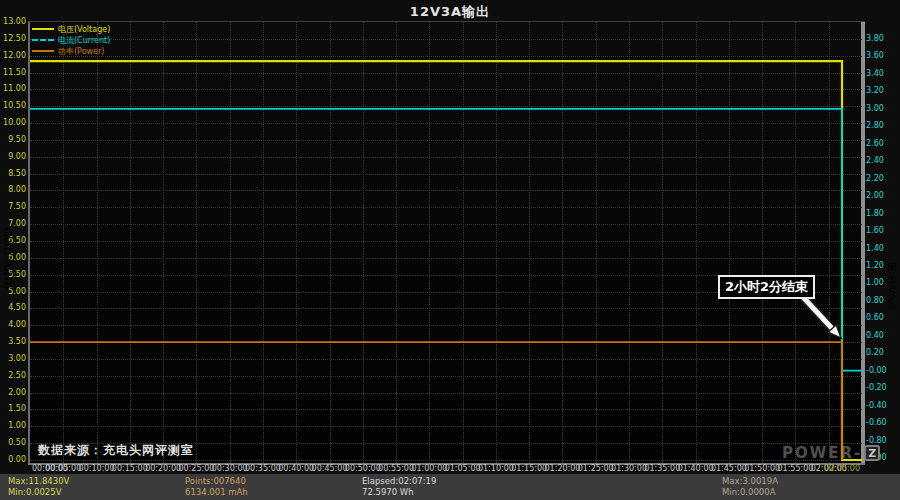 Image resolution: width=900 pixels, height=500 pixels. Describe the element at coordinates (795, 468) in the screenshot. I see `x-axis-tick-label: 01:55:00` at that location.